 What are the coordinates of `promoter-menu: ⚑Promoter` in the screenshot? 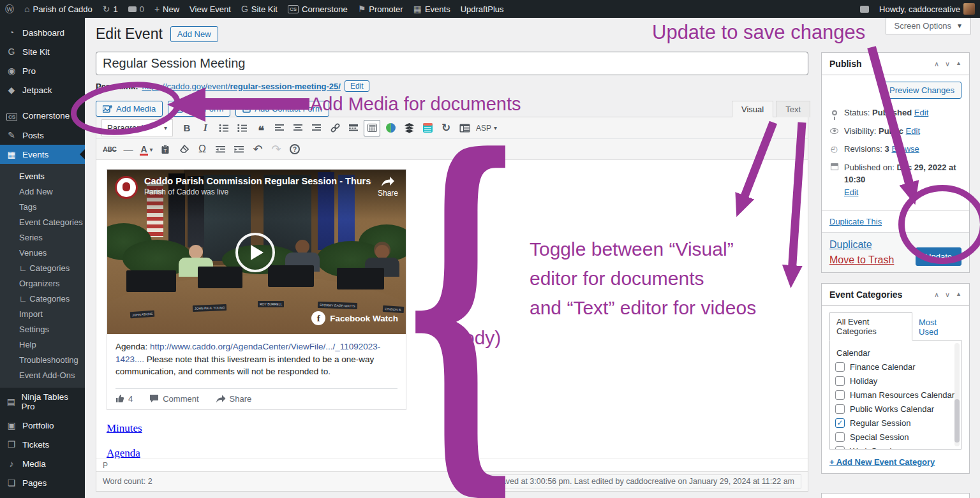 It's located at (380, 9).